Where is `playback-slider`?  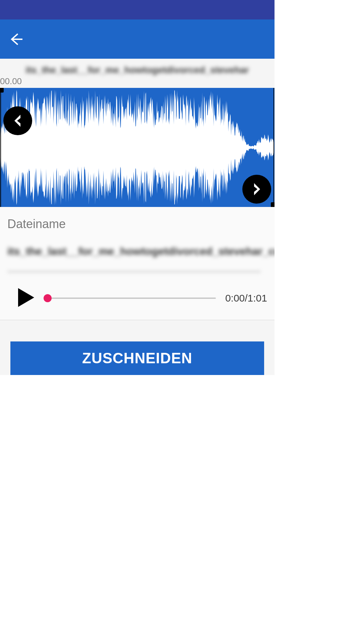
playback-slider is located at coordinates (130, 298).